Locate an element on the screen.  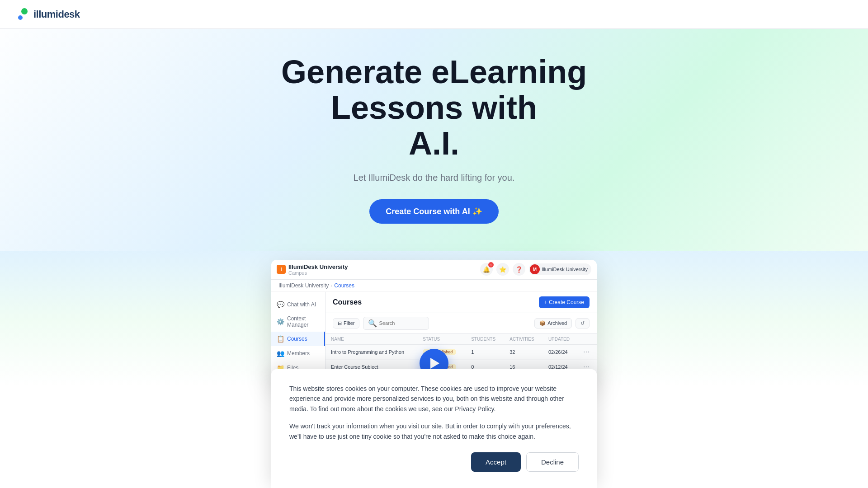
sidebar-label-chat: Chat with AI is located at coordinates (302, 305).